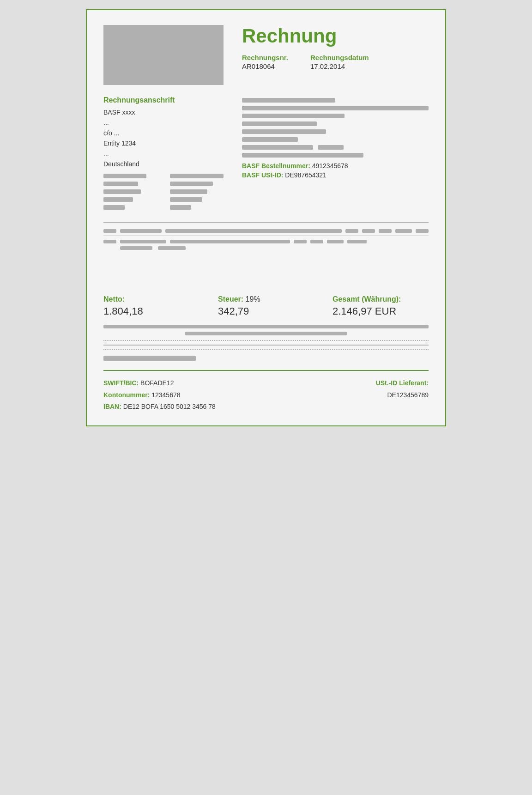 Image resolution: width=532 pixels, height=795 pixels. Describe the element at coordinates (163, 122) in the screenshot. I see `address-line-2: ...` at that location.